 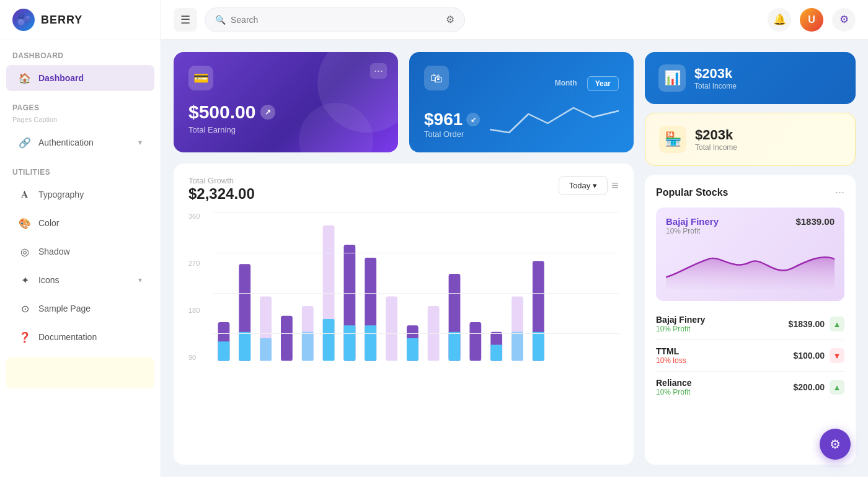 What do you see at coordinates (286, 112) in the screenshot?
I see `earning-amount: $500.00 ↗` at bounding box center [286, 112].